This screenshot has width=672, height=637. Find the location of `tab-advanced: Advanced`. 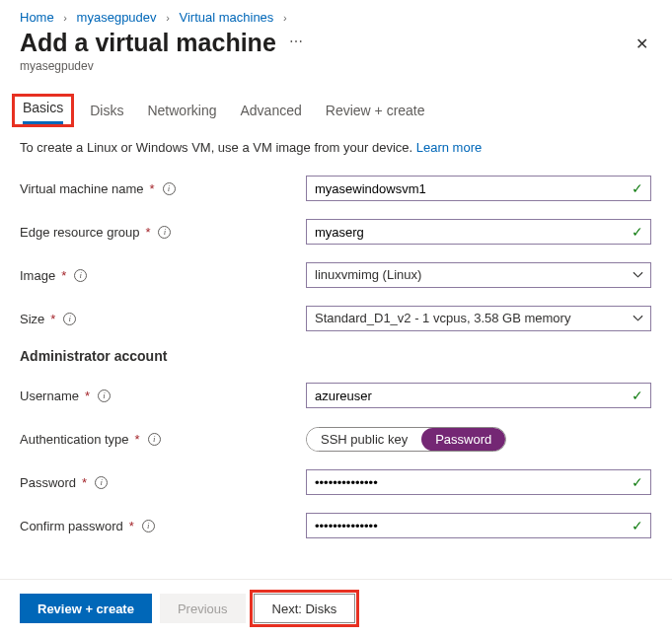

tab-advanced: Advanced is located at coordinates (271, 110).